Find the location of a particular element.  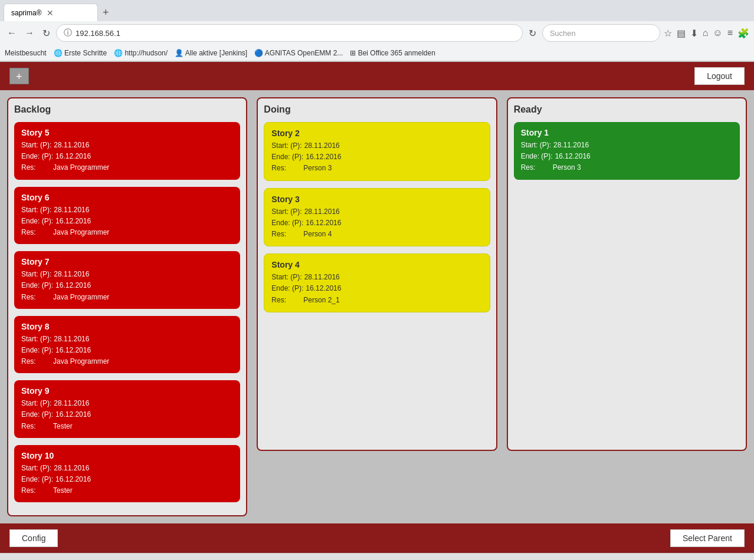

res-value: Tester is located at coordinates (63, 490).